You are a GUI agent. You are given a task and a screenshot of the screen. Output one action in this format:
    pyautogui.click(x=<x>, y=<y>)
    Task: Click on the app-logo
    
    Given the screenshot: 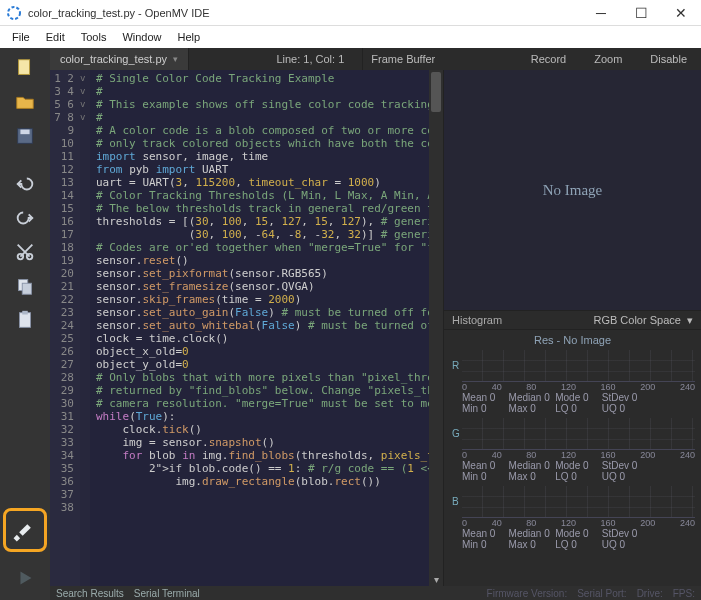 What is the action you would take?
    pyautogui.click(x=14, y=13)
    